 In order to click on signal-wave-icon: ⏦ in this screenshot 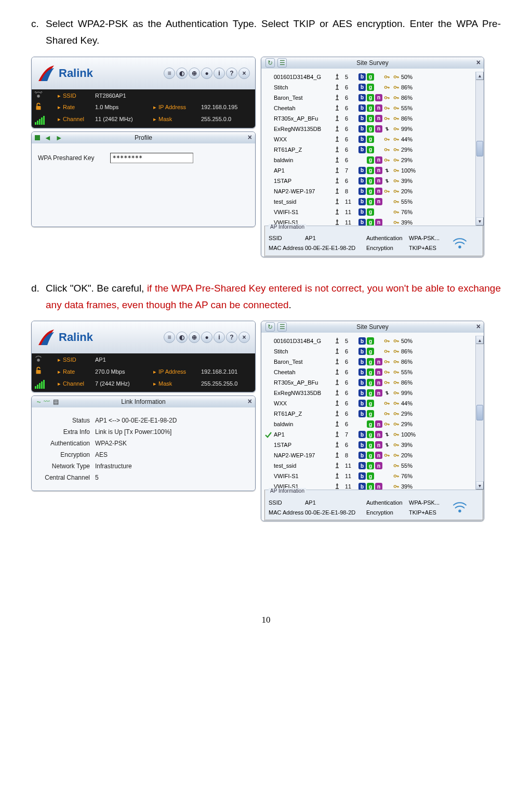, I will do `click(38, 402)`.